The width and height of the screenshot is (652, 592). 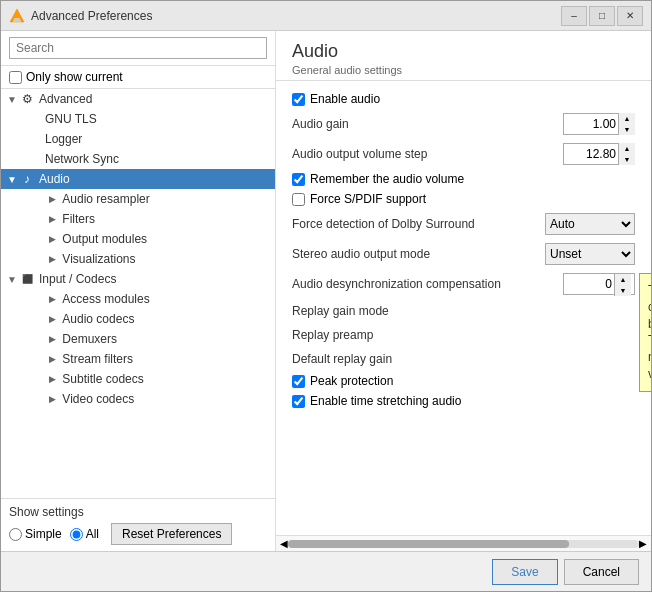 What do you see at coordinates (17, 16) in the screenshot?
I see `app-icon` at bounding box center [17, 16].